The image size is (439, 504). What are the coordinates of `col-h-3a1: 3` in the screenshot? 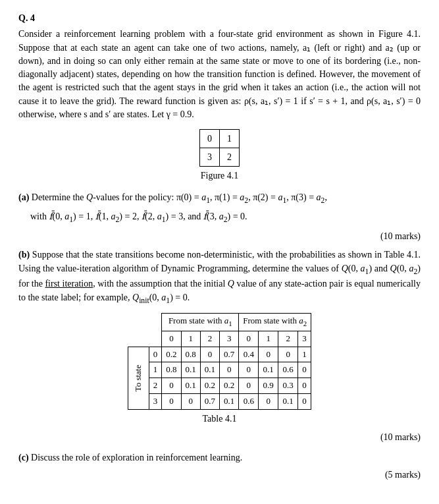 It's located at (229, 339).